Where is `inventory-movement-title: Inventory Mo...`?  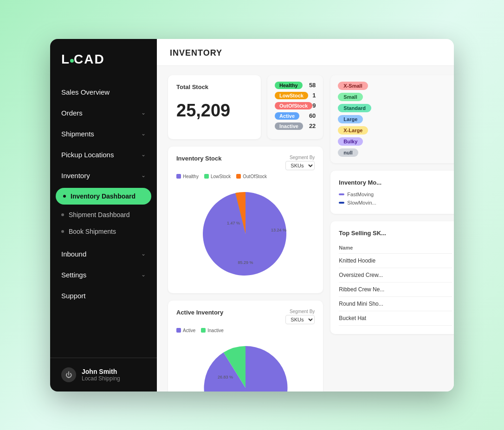 inventory-movement-title: Inventory Mo... is located at coordinates (395, 183).